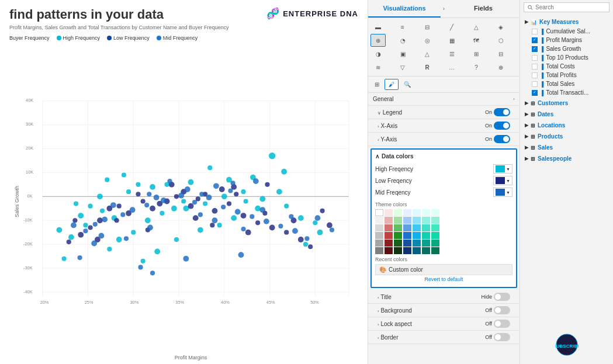 The height and width of the screenshot is (364, 613). I want to click on theme-swatch-mint3, so click(435, 228).